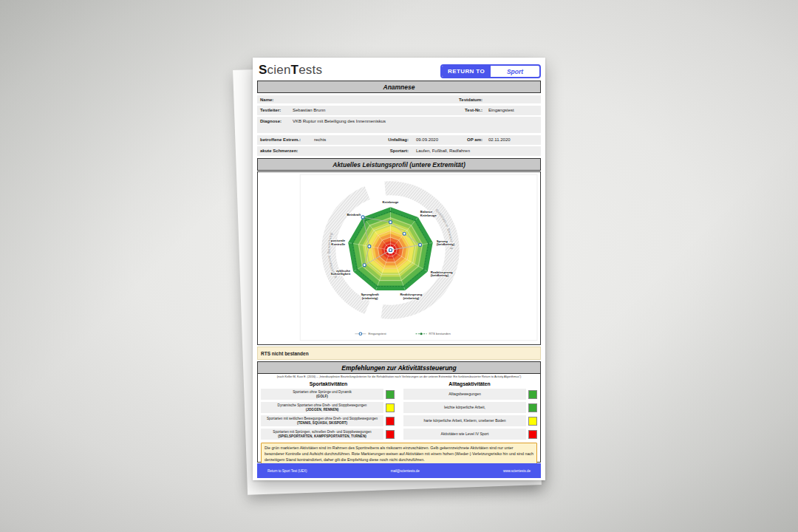  I want to click on leistungsprofil-header: Aktuelles Leistungsprofil (untere Extrem…, so click(399, 164).